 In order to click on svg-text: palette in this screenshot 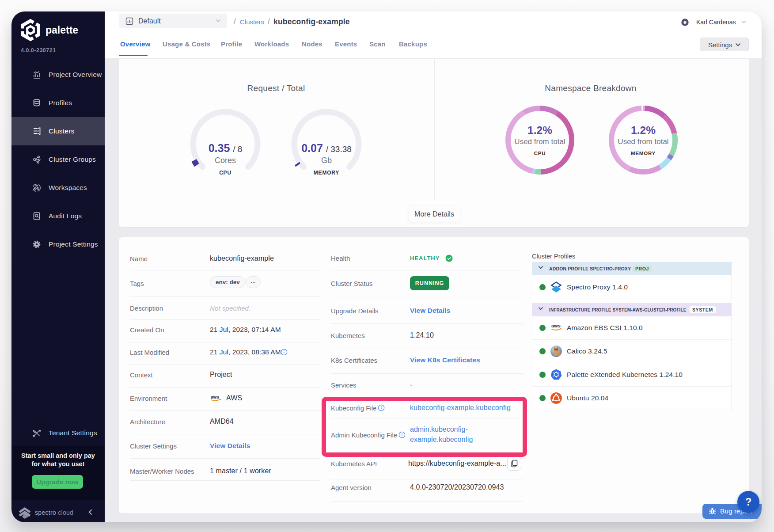, I will do `click(62, 30)`.